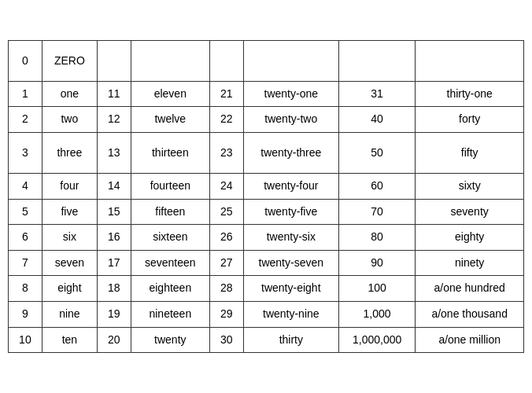 The image size is (532, 393). What do you see at coordinates (69, 314) in the screenshot?
I see `cell-w1: nine` at bounding box center [69, 314].